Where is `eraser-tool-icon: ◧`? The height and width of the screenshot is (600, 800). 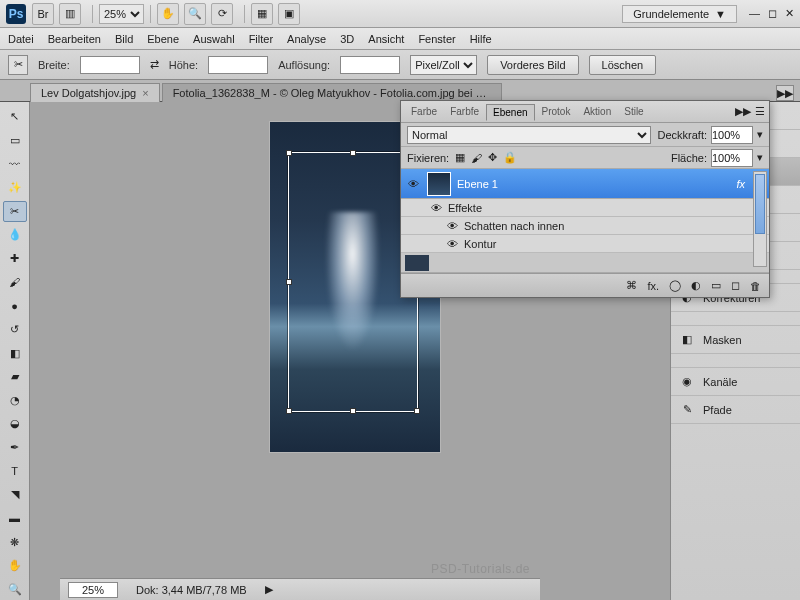 eraser-tool-icon: ◧ is located at coordinates (15, 353).